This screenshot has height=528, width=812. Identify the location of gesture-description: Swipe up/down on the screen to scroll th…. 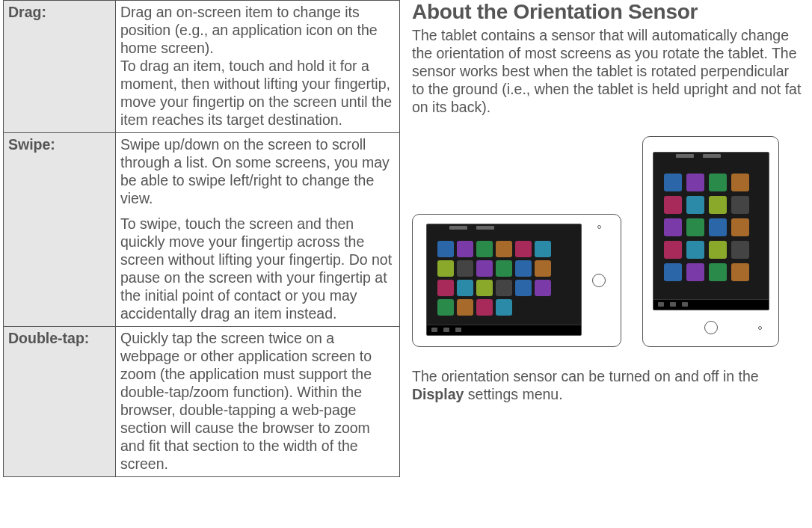
(258, 229).